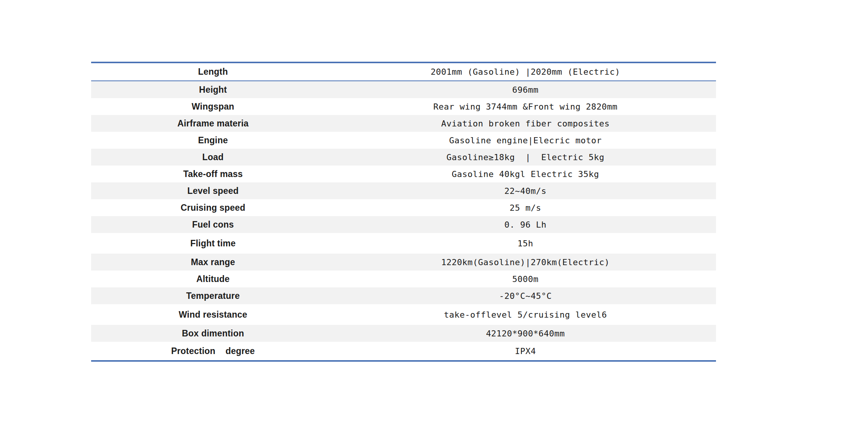 The image size is (868, 423). Describe the element at coordinates (213, 315) in the screenshot. I see `spec-label-cell: Wind resistance` at that location.